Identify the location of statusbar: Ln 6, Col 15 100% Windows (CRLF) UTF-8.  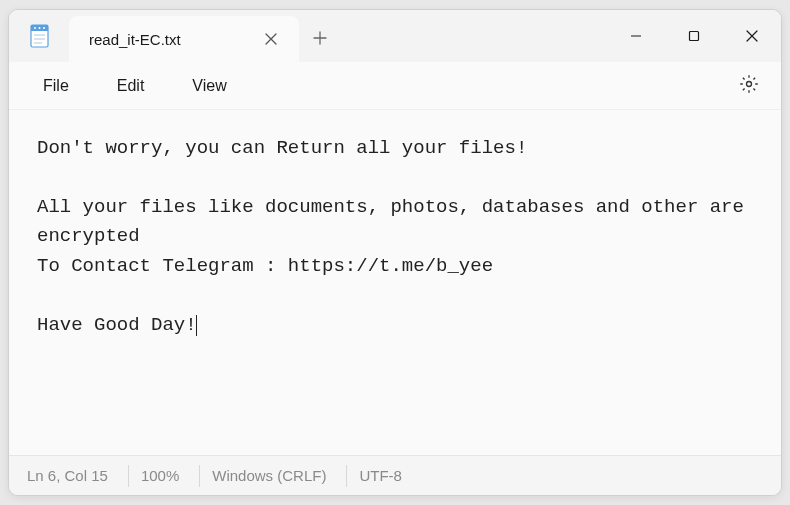
(395, 475).